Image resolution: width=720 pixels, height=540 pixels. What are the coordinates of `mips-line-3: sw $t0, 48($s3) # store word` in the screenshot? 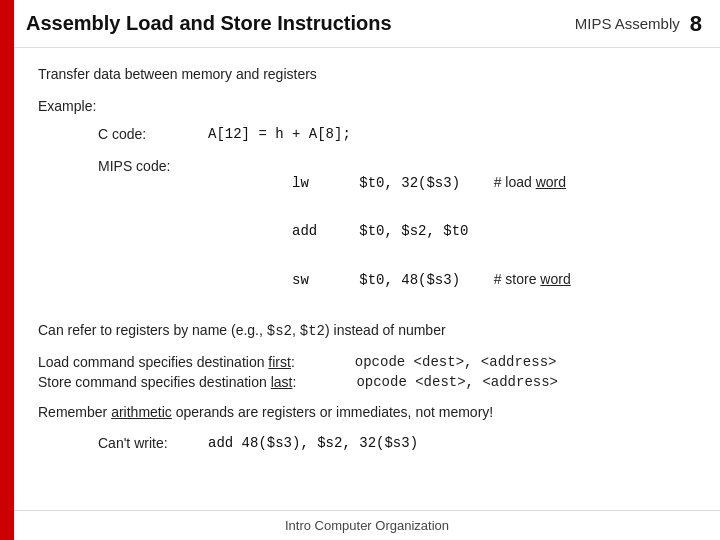 It's located at (390, 280).